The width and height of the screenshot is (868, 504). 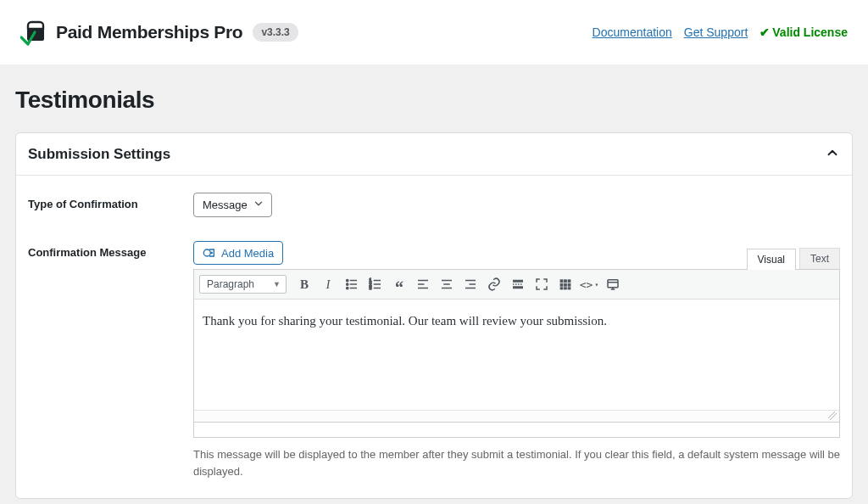 I want to click on editor-status-bar, so click(x=517, y=430).